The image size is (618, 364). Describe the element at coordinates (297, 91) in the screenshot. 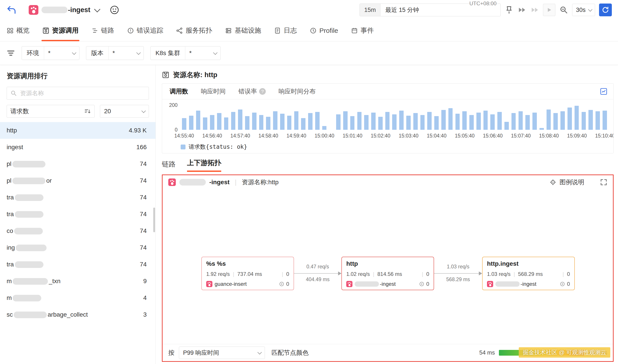

I see `metric-tab-label: 响应时间分布` at that location.